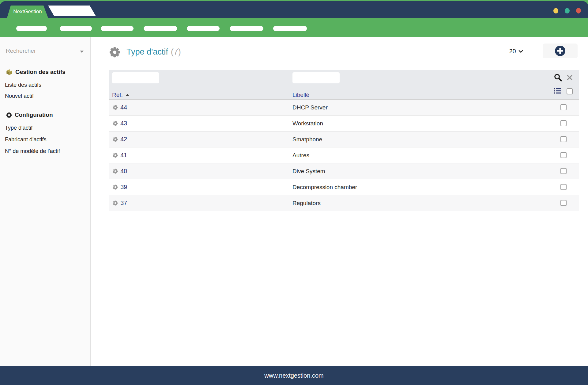 The width and height of the screenshot is (588, 385). Describe the element at coordinates (9, 72) in the screenshot. I see `package-box-icon` at that location.